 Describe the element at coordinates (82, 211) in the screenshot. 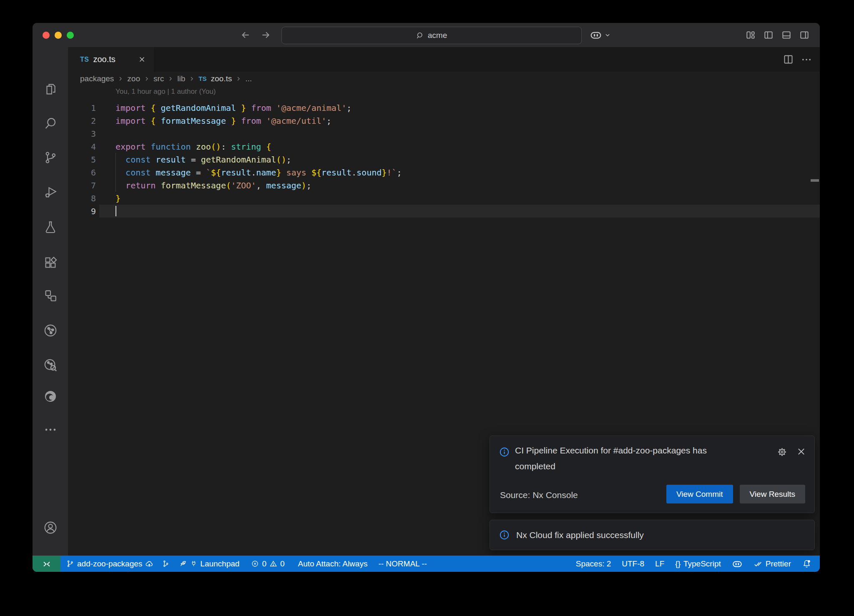

I see `line-number: 9` at that location.